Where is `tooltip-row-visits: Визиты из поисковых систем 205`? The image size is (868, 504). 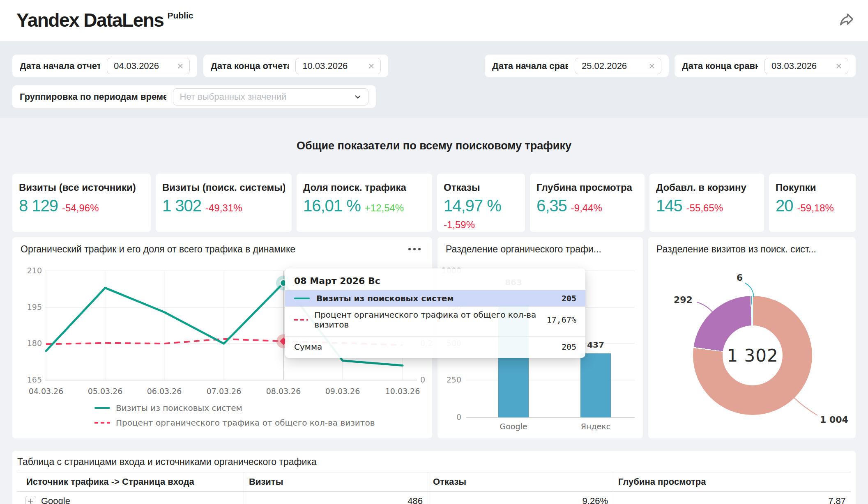 tooltip-row-visits: Визиты из поисковых систем 205 is located at coordinates (435, 298).